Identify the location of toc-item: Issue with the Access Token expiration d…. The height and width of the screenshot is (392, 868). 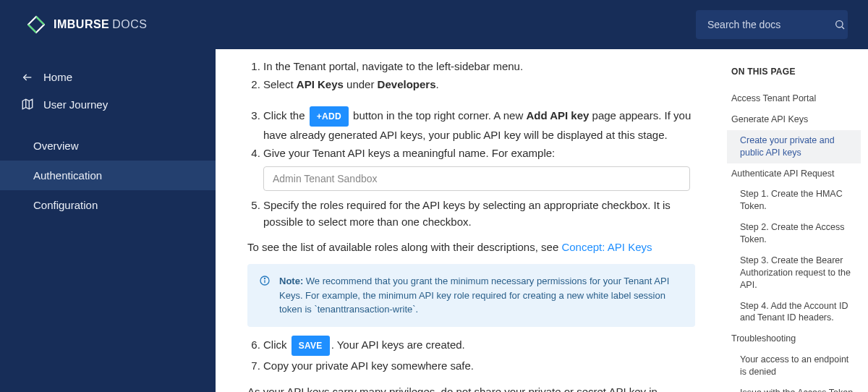
(794, 388).